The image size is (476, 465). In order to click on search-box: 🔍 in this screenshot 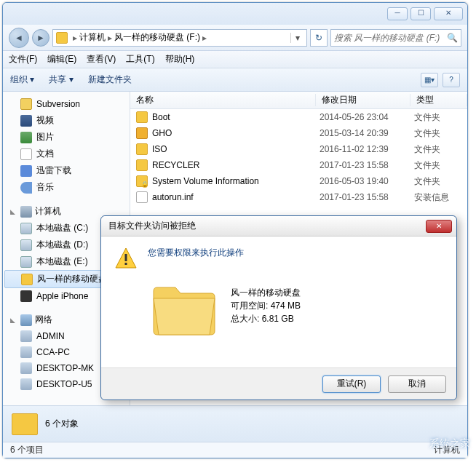, I will do `click(396, 38)`.